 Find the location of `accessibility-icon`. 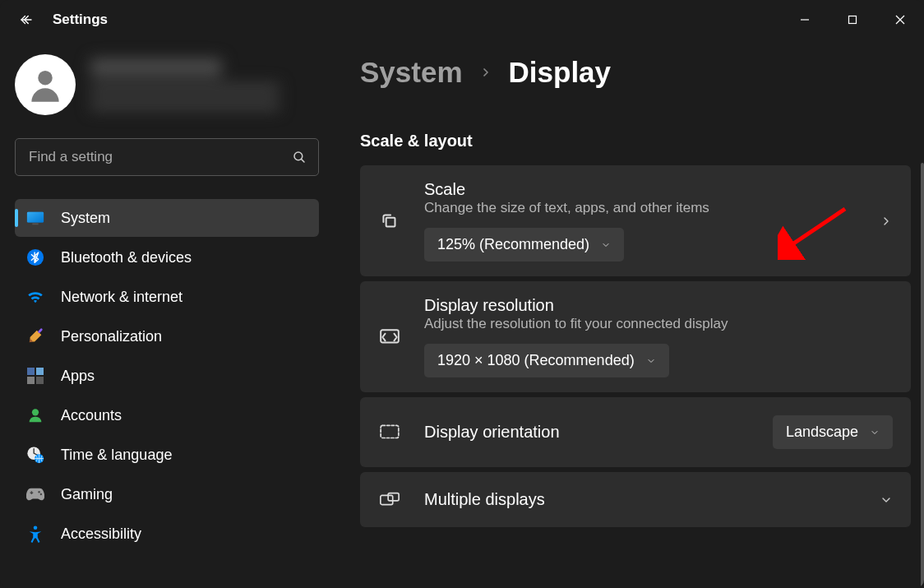

accessibility-icon is located at coordinates (35, 534).